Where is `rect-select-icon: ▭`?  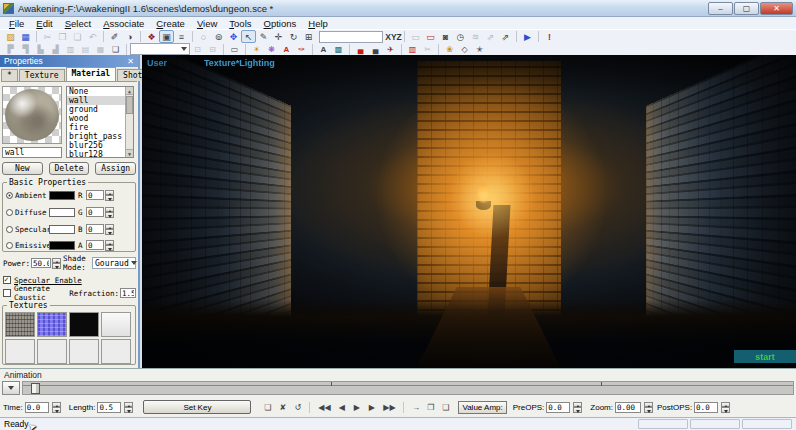 rect-select-icon: ▭ is located at coordinates (234, 50).